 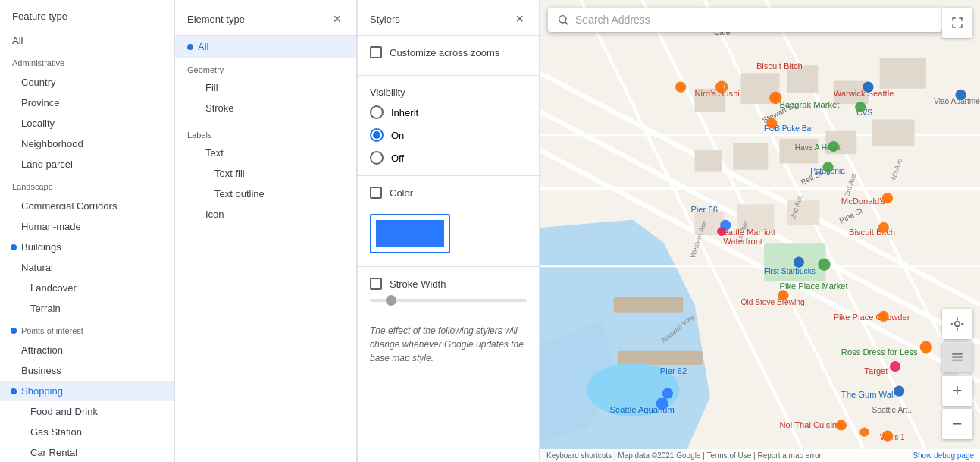 I want to click on visibility-radio-group: Inherit On Off, so click(x=449, y=135).